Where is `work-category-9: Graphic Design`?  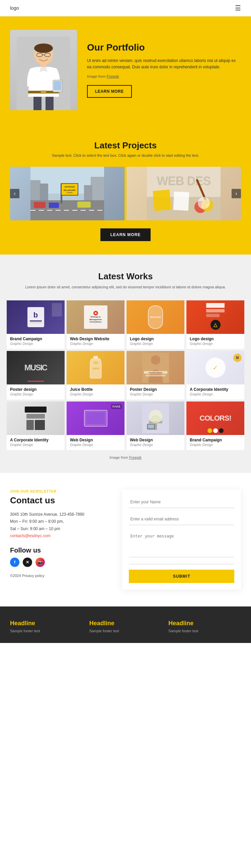
work-category-9: Graphic Design is located at coordinates (96, 445).